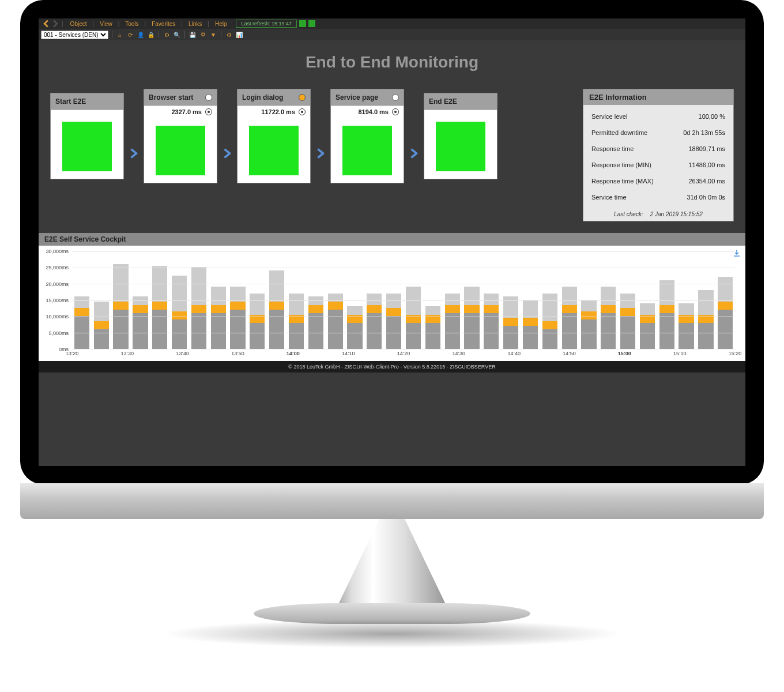 Image resolution: width=784 pixels, height=692 pixels. I want to click on info-row: Permitted downtime0d 2h 13m 55s, so click(658, 133).